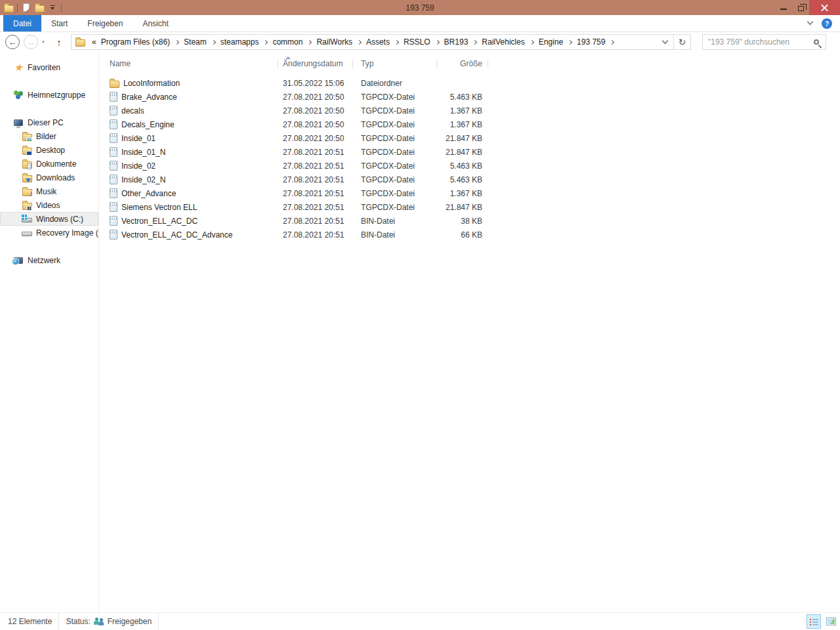  I want to click on network-icon, so click(18, 261).